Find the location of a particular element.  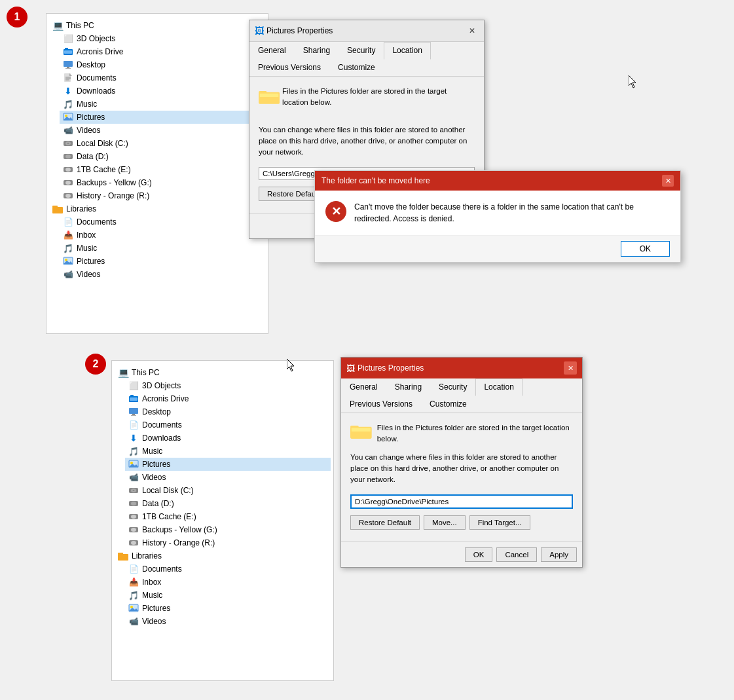

tree2-label-history-r: History - Orange (R:) is located at coordinates (178, 543).